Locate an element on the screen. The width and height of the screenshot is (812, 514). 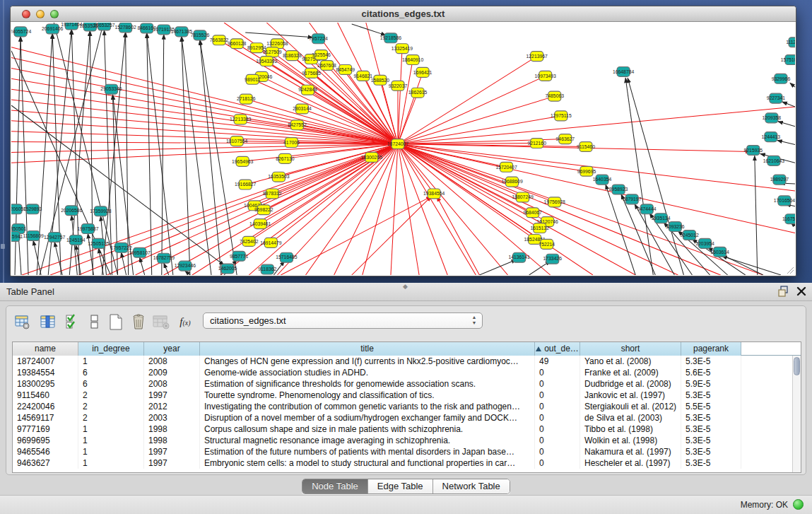
table-cell: 14569117 is located at coordinates (45, 418).